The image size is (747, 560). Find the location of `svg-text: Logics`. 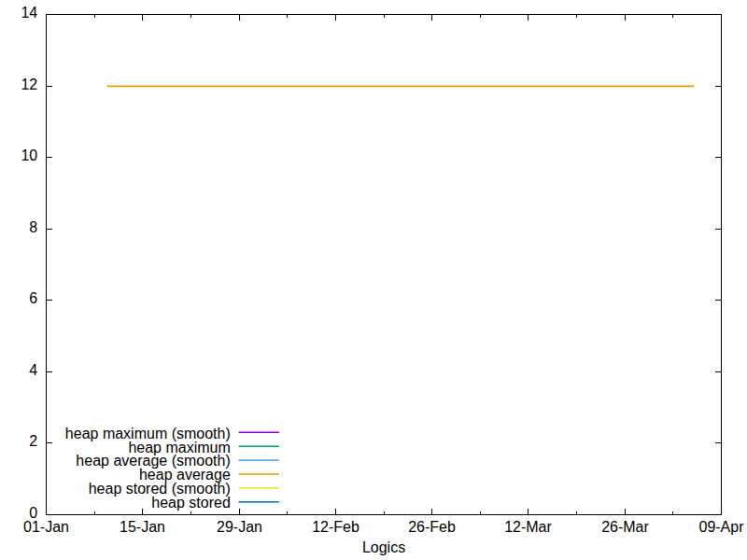

svg-text: Logics is located at coordinates (384, 547).